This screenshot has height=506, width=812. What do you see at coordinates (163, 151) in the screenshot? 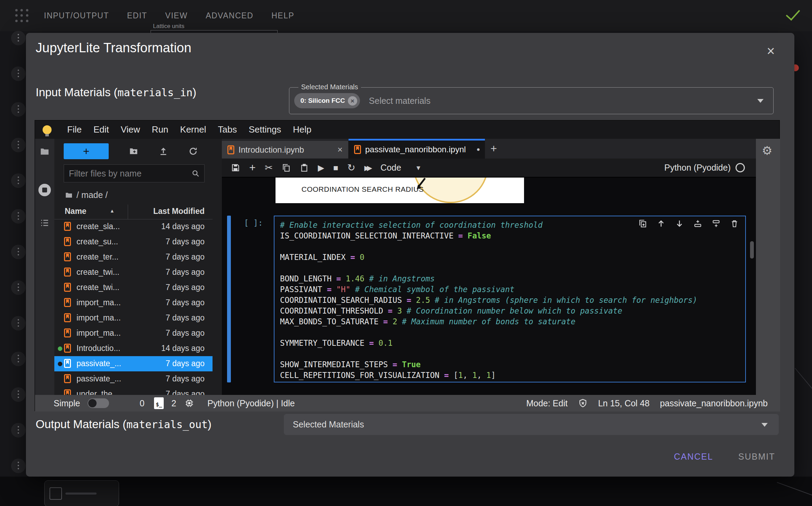
I see `upload-icon` at bounding box center [163, 151].